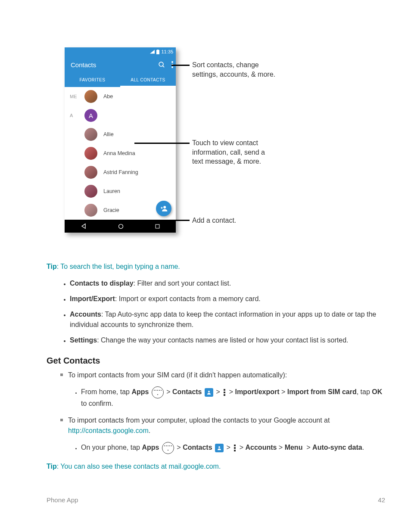 The image size is (411, 532). Describe the element at coordinates (162, 65) in the screenshot. I see `search-icon` at that location.